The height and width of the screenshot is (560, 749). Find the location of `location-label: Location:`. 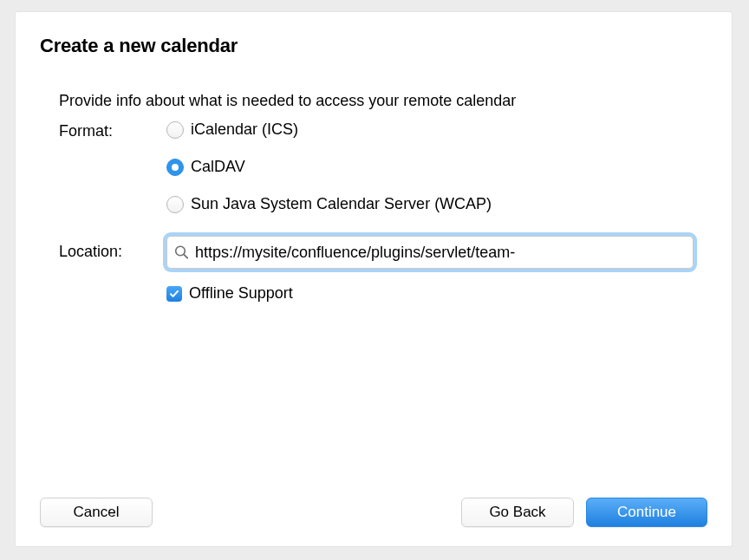

location-label: Location: is located at coordinates (102, 248).